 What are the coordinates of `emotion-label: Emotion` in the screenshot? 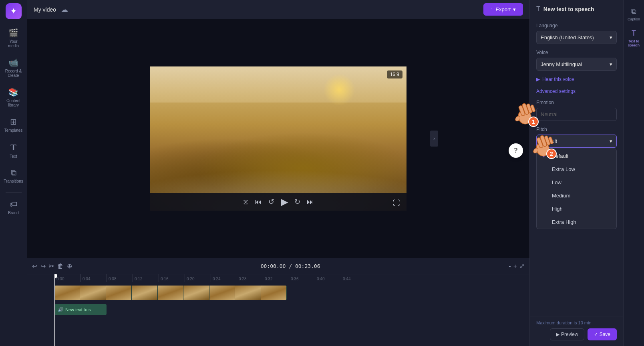 It's located at (577, 103).